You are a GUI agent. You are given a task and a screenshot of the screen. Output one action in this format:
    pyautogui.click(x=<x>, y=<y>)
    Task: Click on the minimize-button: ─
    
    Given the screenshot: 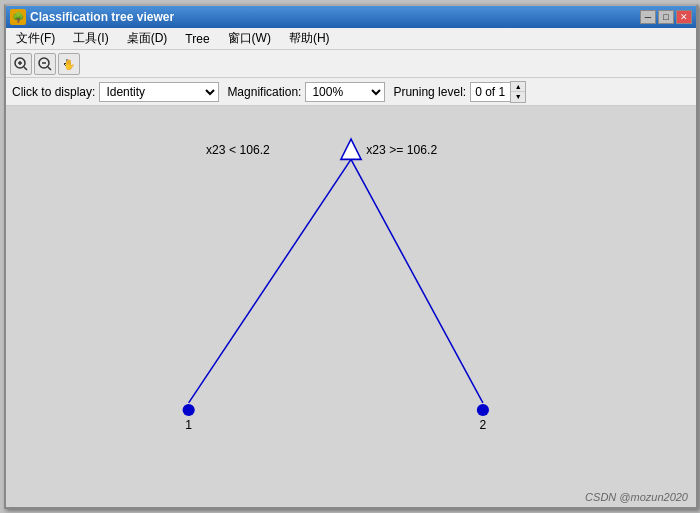 What is the action you would take?
    pyautogui.click(x=648, y=17)
    